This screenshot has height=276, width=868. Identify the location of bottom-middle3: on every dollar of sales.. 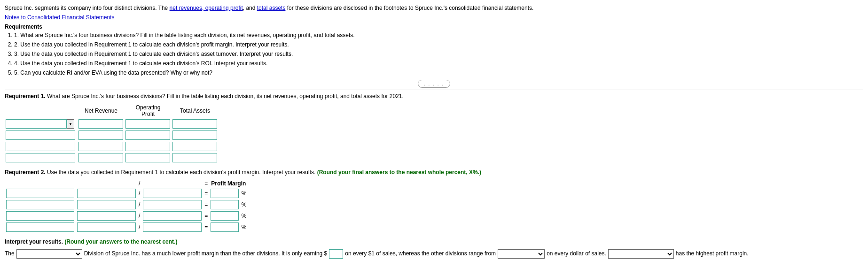
(576, 254).